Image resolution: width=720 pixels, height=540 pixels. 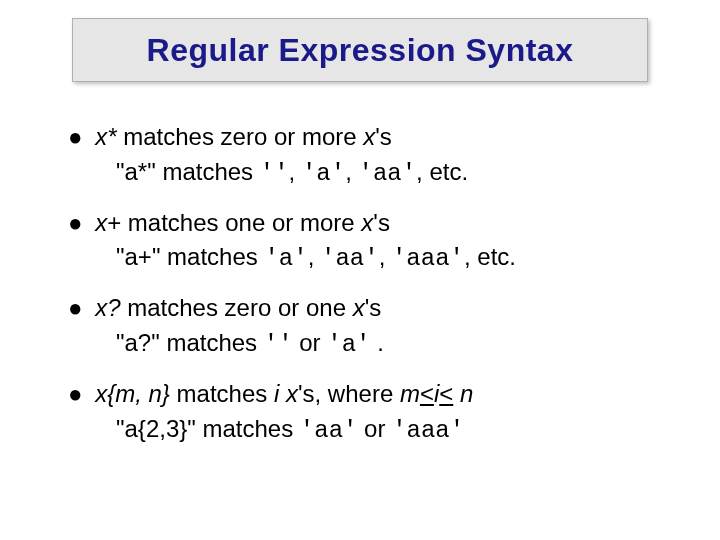 What do you see at coordinates (410, 394) in the screenshot?
I see `var-m: m` at bounding box center [410, 394].